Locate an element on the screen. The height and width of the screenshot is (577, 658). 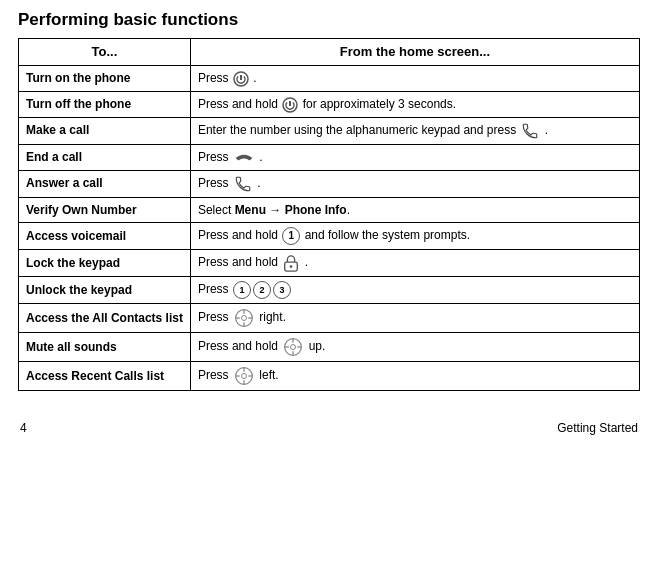
table-row: Access the All Contacts listPress right. is located at coordinates (330, 318).